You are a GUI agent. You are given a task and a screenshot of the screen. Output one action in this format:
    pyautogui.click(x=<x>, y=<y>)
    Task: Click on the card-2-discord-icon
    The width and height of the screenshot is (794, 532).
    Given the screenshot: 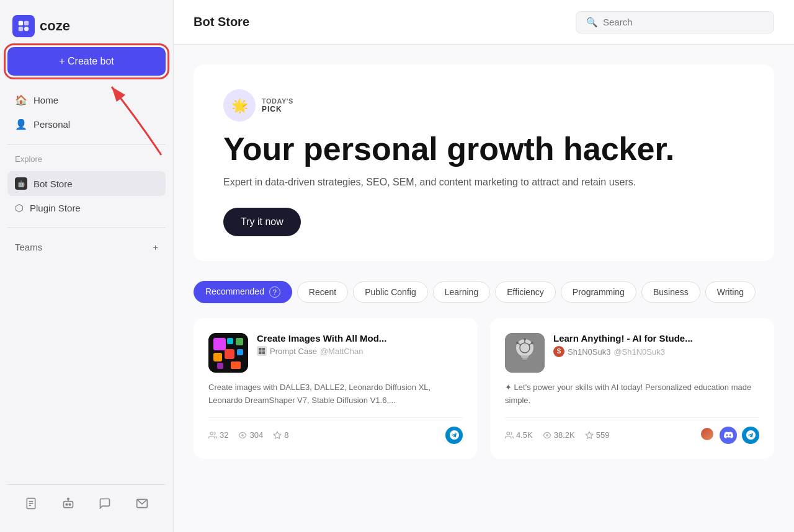 What is the action you would take?
    pyautogui.click(x=728, y=435)
    